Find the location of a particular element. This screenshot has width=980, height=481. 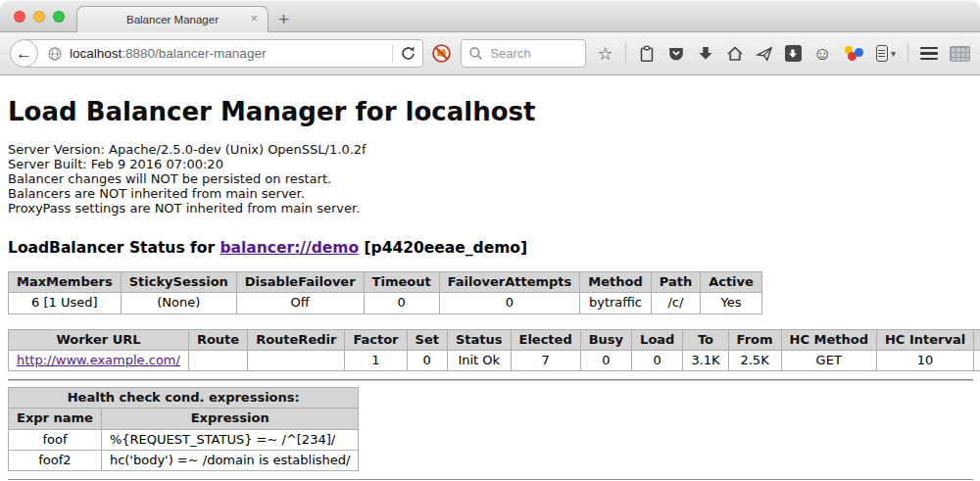

cell-factor: 1 is located at coordinates (376, 361).